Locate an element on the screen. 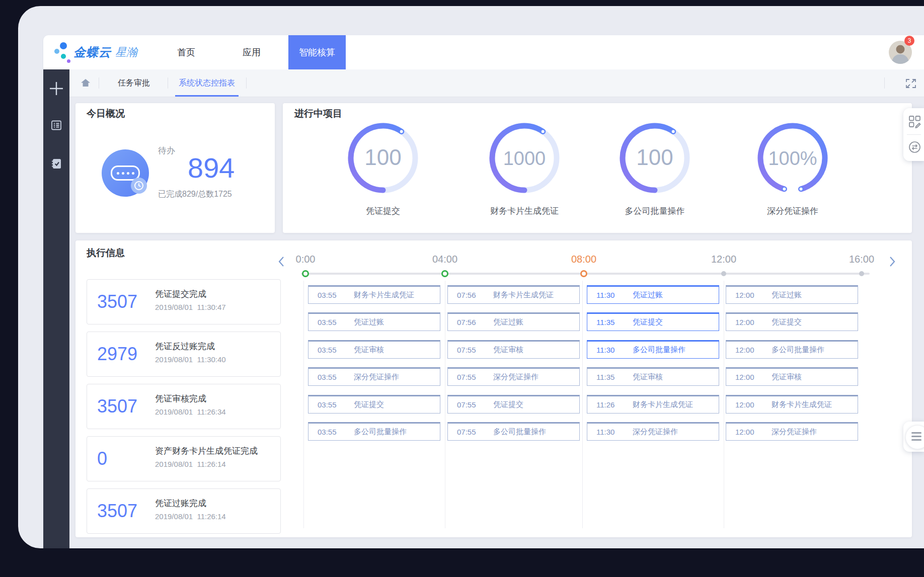 Image resolution: width=924 pixels, height=577 pixels. timeline-dot-0:00 is located at coordinates (305, 274).